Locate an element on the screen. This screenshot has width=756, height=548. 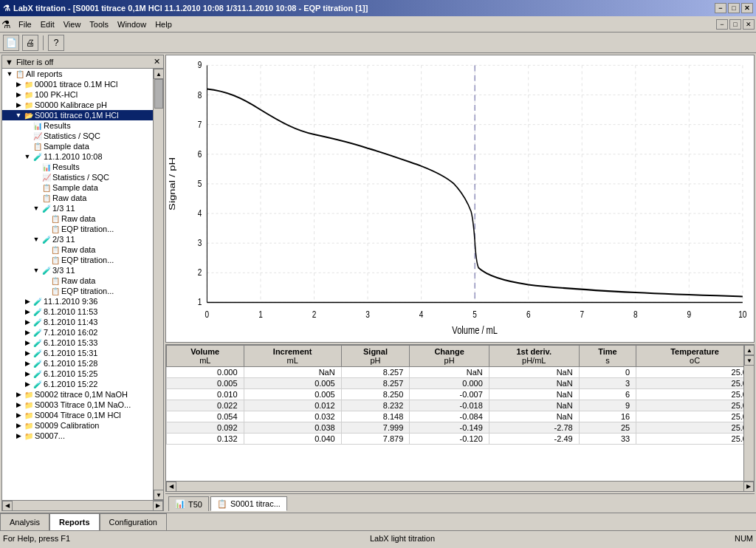
tree-item-statistics: 📈 Statistics / SQC is located at coordinates (78, 136).